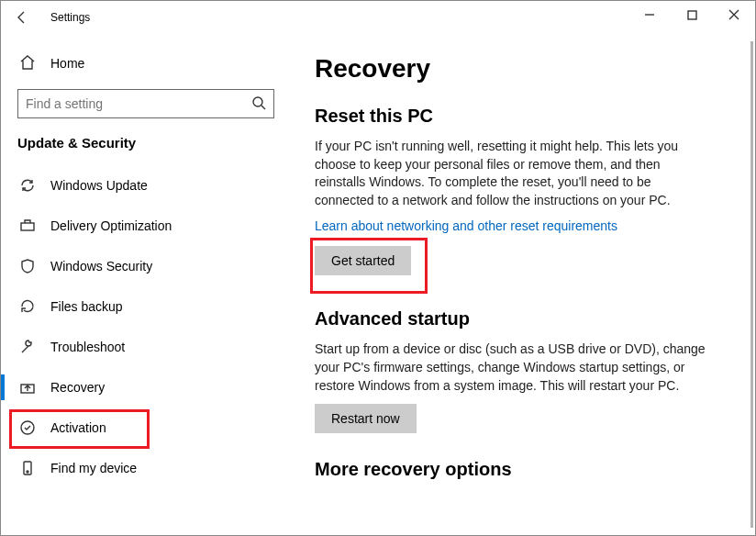 This screenshot has height=536, width=756. I want to click on search-icon, so click(259, 105).